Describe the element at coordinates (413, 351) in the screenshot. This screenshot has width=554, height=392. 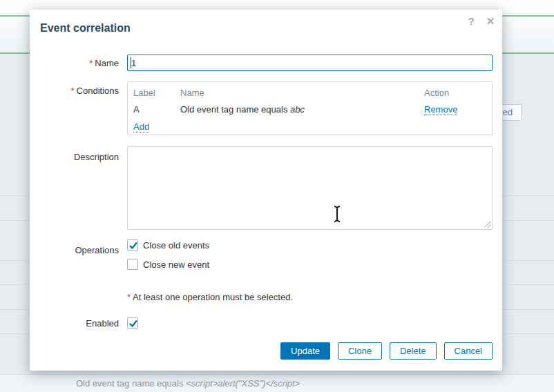
I see `delete-button: Delete` at that location.